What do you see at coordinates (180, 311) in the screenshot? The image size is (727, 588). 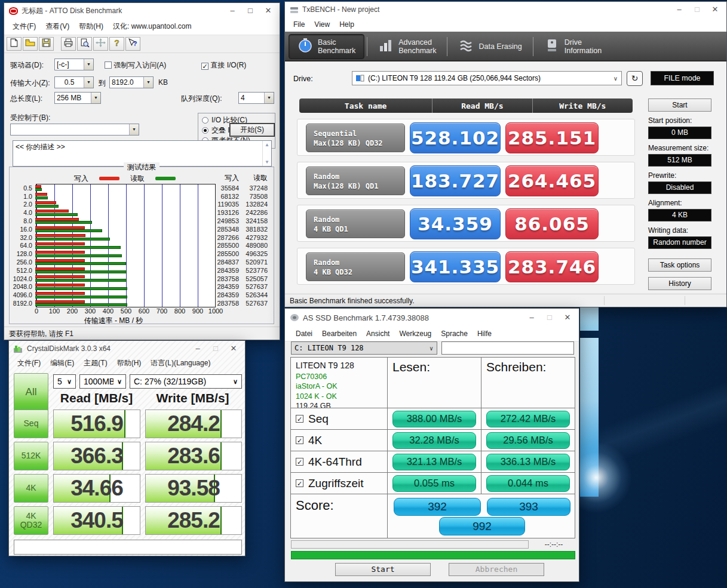 I see `x-tick-label: 800` at bounding box center [180, 311].